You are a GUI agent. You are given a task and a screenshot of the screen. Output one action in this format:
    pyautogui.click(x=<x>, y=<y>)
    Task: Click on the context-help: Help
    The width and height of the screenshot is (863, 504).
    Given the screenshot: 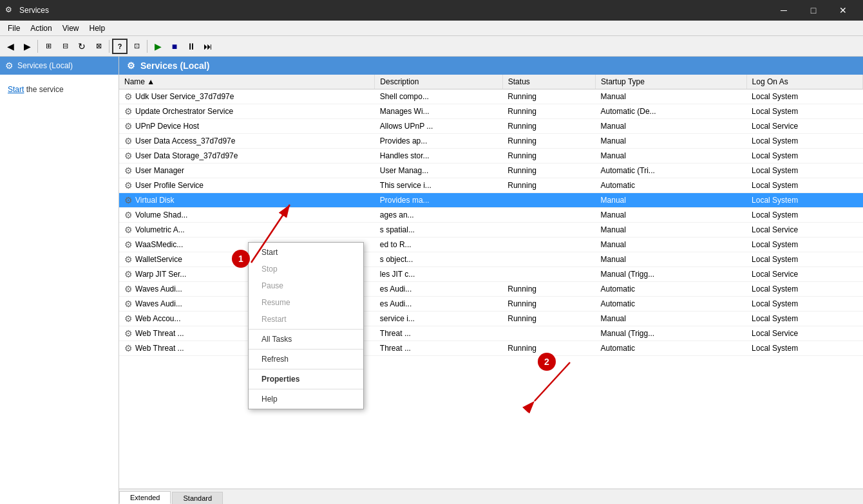 What is the action you would take?
    pyautogui.click(x=306, y=399)
    